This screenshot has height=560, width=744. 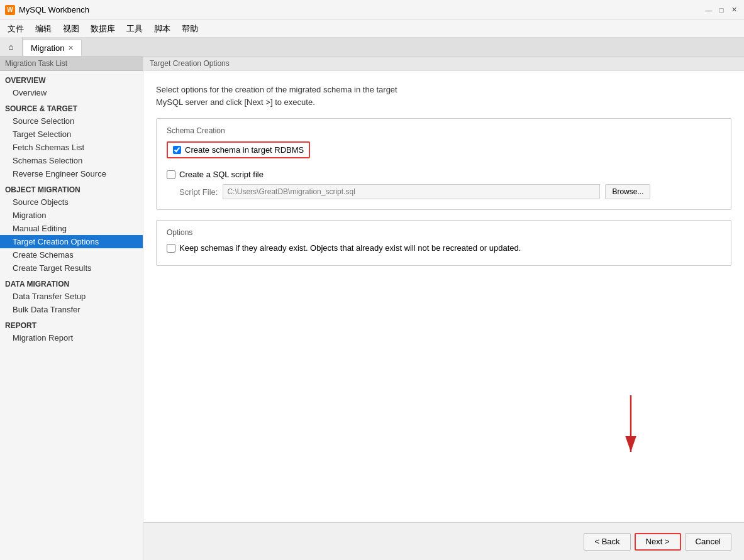 What do you see at coordinates (444, 175) in the screenshot?
I see `create-sql-row: Create a SQL script file` at bounding box center [444, 175].